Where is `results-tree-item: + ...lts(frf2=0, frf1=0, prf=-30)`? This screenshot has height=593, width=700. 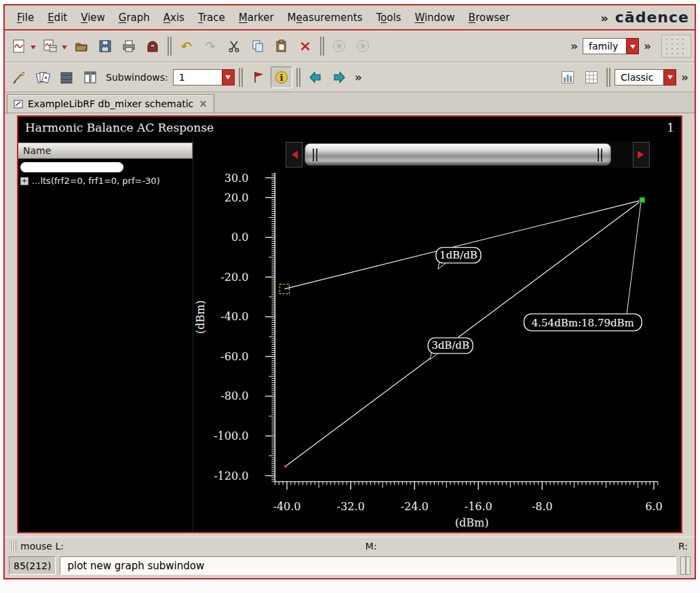
results-tree-item: + ...lts(frf2=0, frf1=0, prf=-30) is located at coordinates (106, 180).